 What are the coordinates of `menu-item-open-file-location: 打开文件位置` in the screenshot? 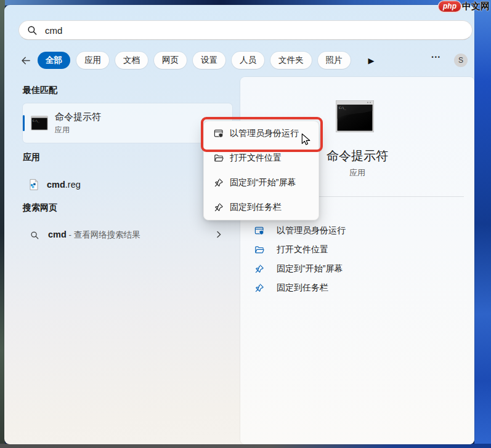 It's located at (261, 158).